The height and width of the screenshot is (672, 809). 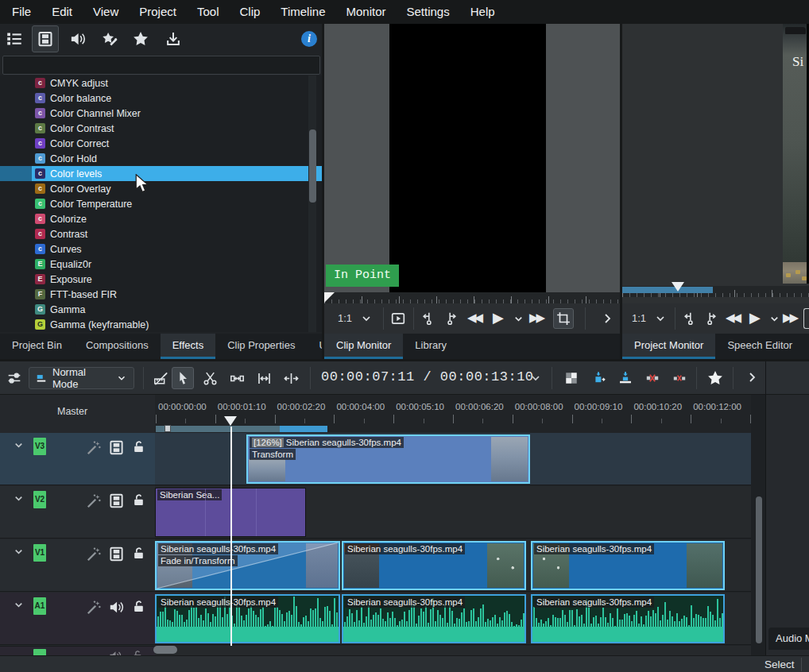 I want to click on toolbar-overflow-icon, so click(x=752, y=377).